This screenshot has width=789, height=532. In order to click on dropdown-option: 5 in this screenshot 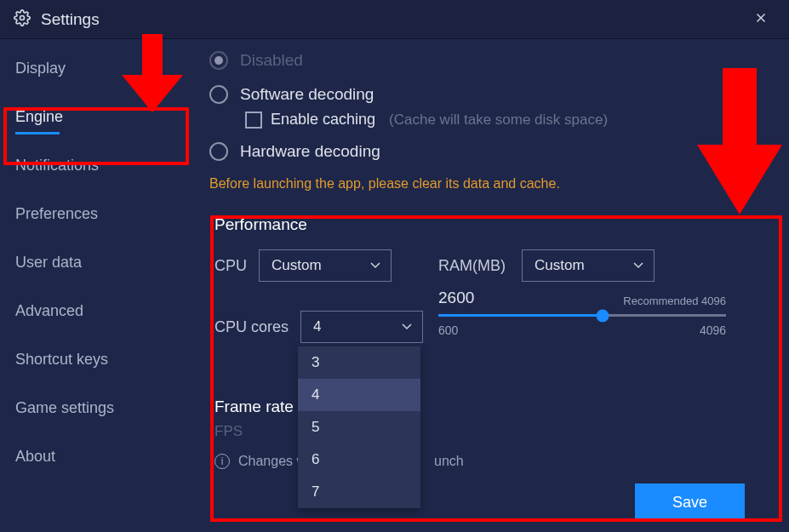, I will do `click(359, 427)`.